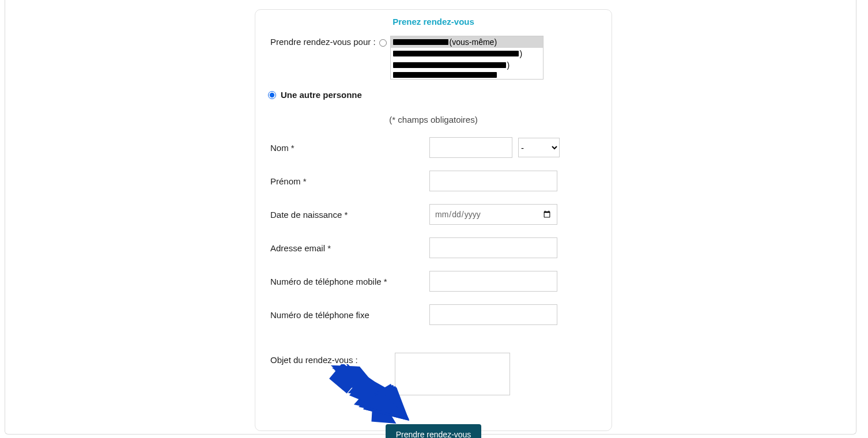 The height and width of the screenshot is (438, 868). I want to click on other-person-row: Une autre personne, so click(433, 95).